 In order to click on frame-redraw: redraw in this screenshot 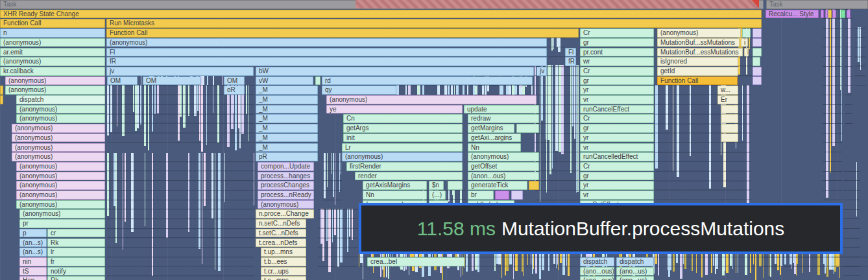, I will do `click(503, 119)`.